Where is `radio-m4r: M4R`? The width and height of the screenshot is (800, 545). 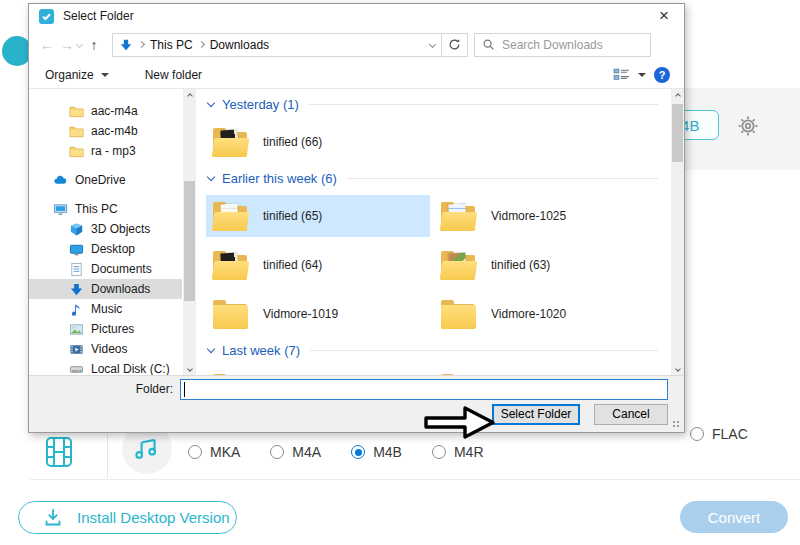
radio-m4r: M4R is located at coordinates (458, 452).